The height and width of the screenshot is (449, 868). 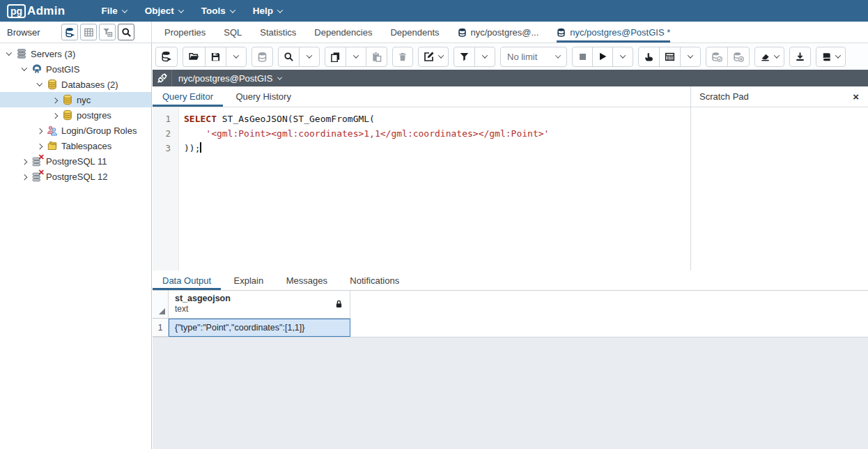 I want to click on tab-statistics: Statistics, so click(x=278, y=32).